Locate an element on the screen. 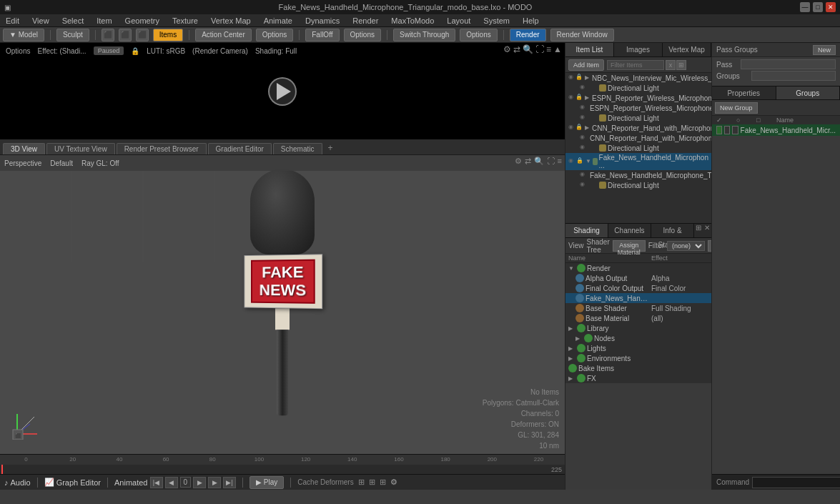  tab-gradient-editor: Gradient Editor is located at coordinates (240, 149).